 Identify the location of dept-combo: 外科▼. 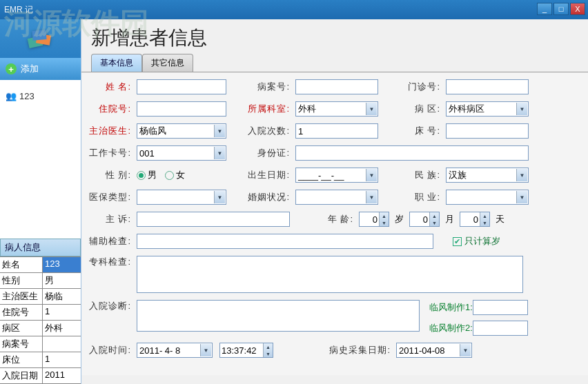
(337, 109).